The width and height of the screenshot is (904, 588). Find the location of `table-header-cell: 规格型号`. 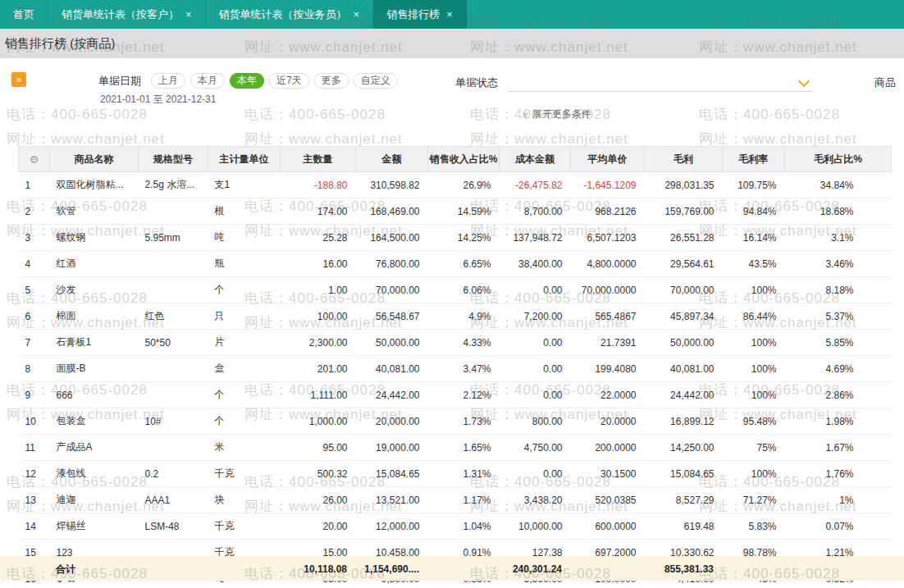

table-header-cell: 规格型号 is located at coordinates (174, 159).